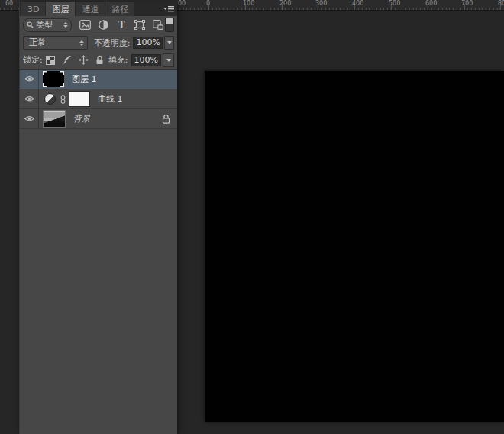 This screenshot has width=504, height=434. Describe the element at coordinates (99, 9) in the screenshot. I see `panel-tab-bar: 3D 图层 通道 路径` at that location.